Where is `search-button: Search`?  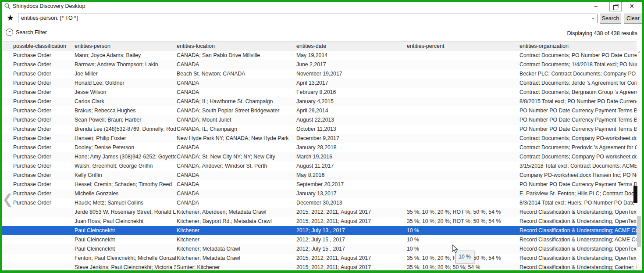
search-button: Search is located at coordinates (610, 18).